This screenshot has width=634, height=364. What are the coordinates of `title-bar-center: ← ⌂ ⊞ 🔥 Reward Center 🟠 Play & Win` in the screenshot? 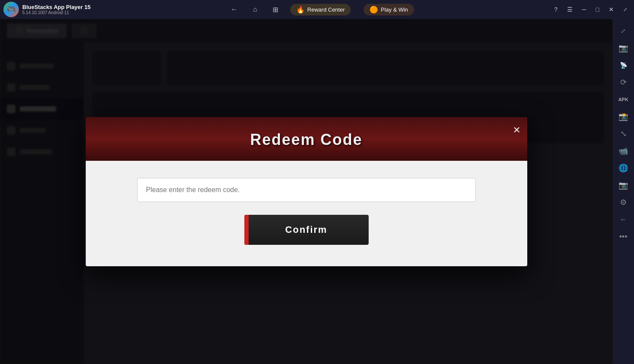 It's located at (321, 9).